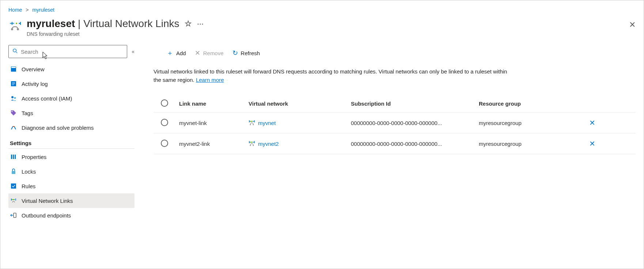  I want to click on vnet-link: myvnet, so click(300, 123).